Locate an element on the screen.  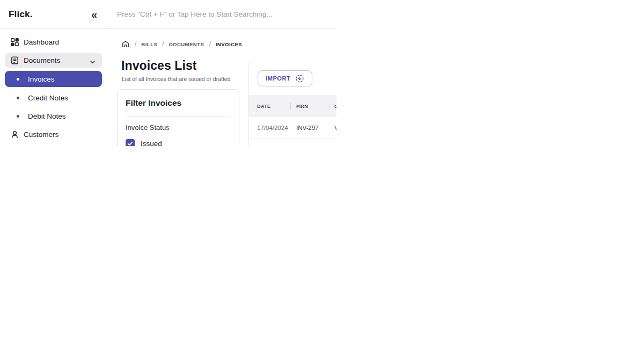
column-header-date: DATE is located at coordinates (269, 106).